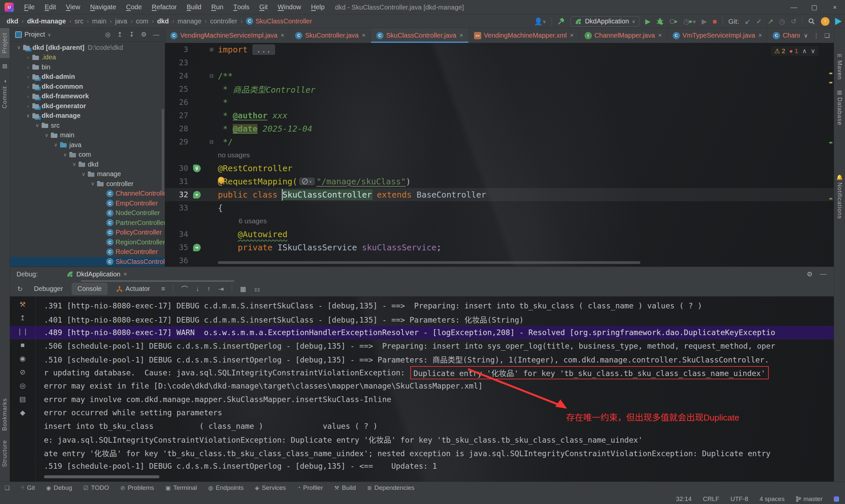  I want to click on thread-dump-camera-icon: ◎, so click(23, 386).